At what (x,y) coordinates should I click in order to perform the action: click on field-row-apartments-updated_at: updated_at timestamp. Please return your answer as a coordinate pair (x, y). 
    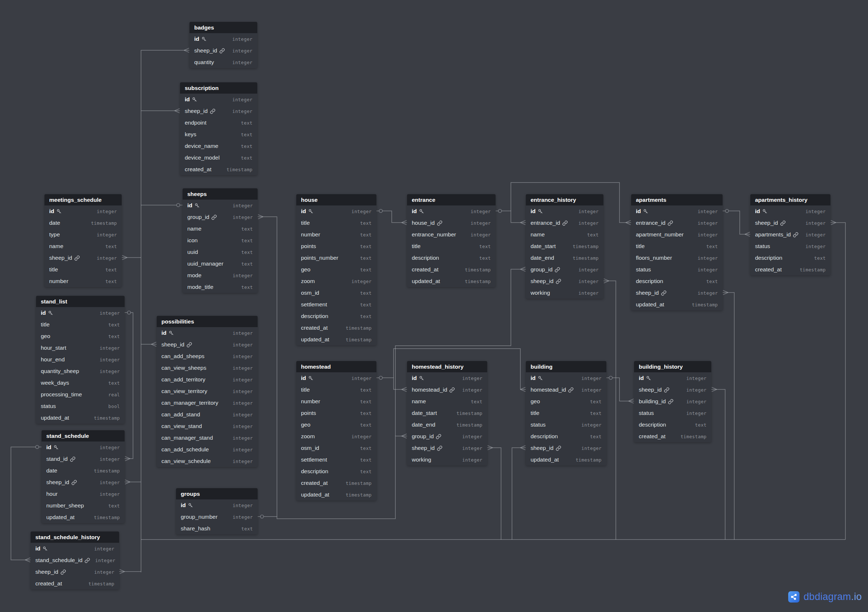
    Looking at the image, I should click on (677, 305).